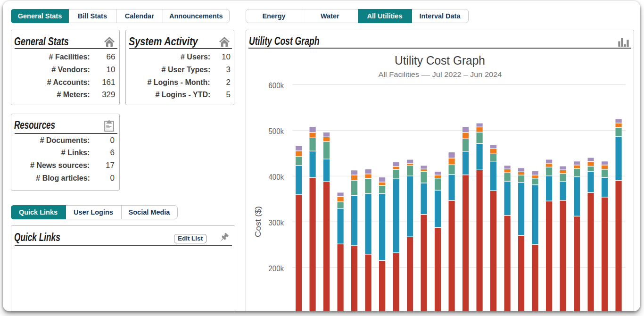  I want to click on svg-text: Utility Cost Graph, so click(440, 60).